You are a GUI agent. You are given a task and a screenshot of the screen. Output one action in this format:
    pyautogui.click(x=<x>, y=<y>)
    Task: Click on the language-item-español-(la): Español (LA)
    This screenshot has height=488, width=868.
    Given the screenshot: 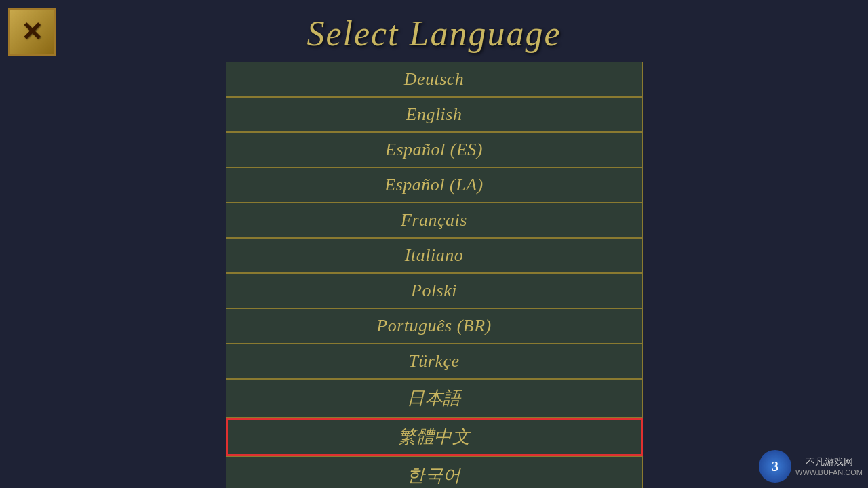 What is the action you would take?
    pyautogui.click(x=434, y=185)
    